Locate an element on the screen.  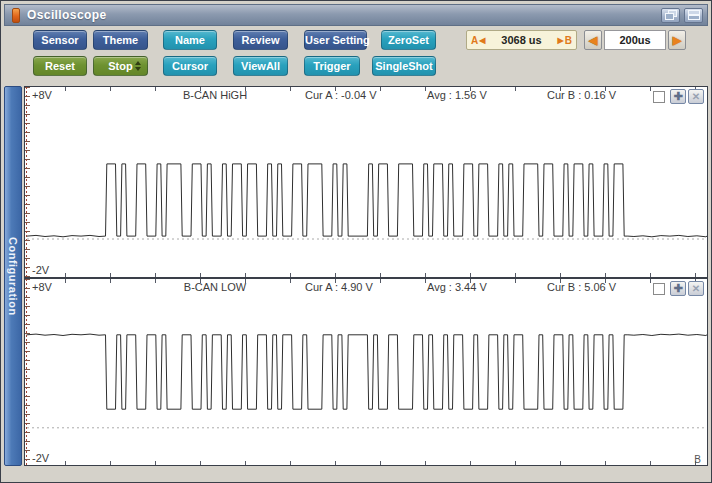
review-button: Review is located at coordinates (260, 40).